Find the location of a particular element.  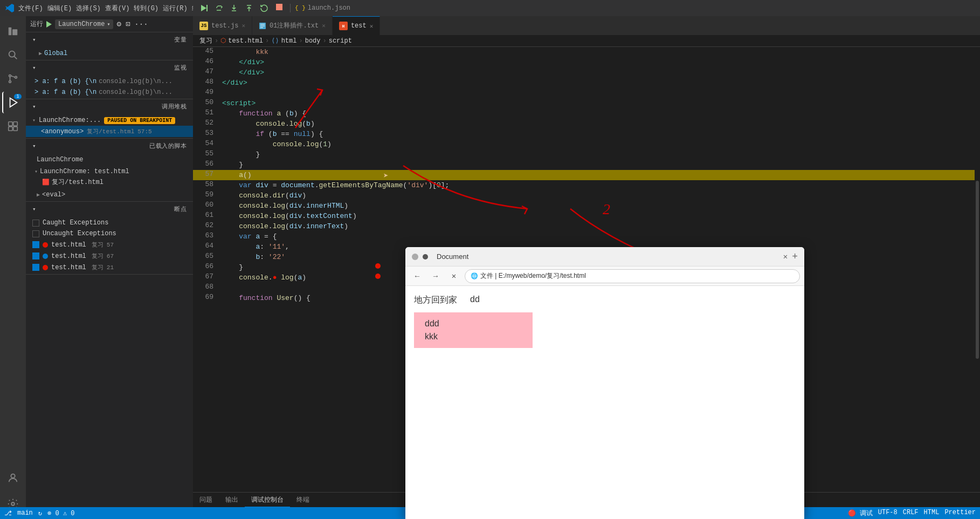

status-sync-icon: ↻ is located at coordinates (40, 514).